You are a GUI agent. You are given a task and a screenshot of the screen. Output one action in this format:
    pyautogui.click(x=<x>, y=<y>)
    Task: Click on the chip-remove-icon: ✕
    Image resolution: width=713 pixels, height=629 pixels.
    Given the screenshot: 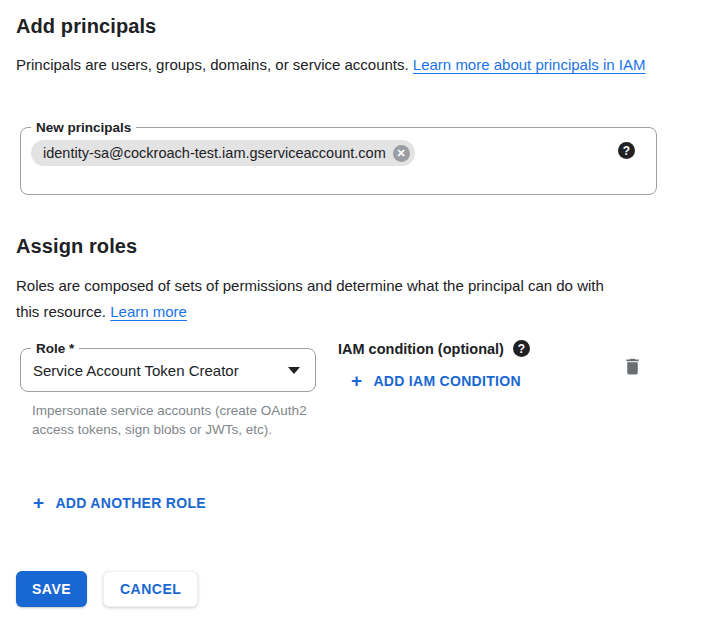 What is the action you would take?
    pyautogui.click(x=402, y=154)
    